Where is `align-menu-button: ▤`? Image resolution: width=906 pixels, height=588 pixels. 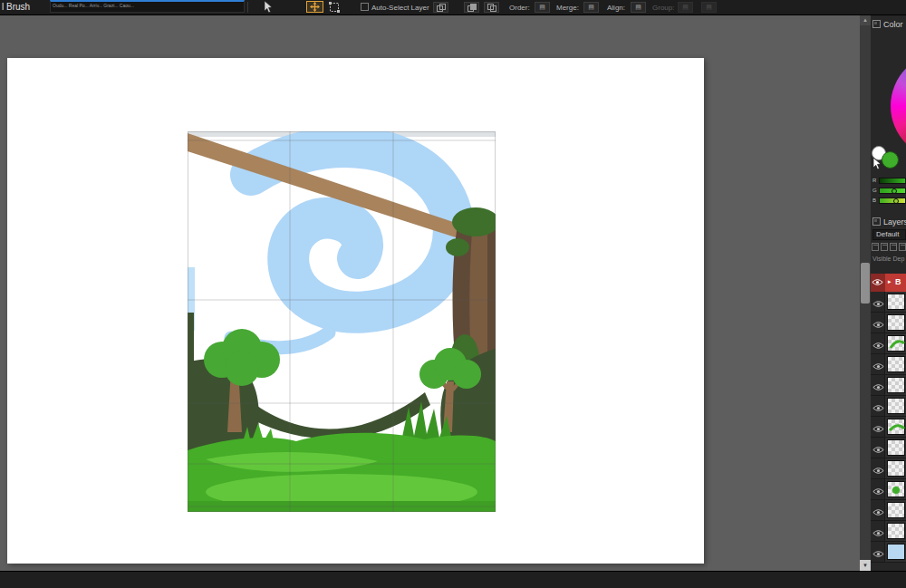 align-menu-button: ▤ is located at coordinates (638, 7).